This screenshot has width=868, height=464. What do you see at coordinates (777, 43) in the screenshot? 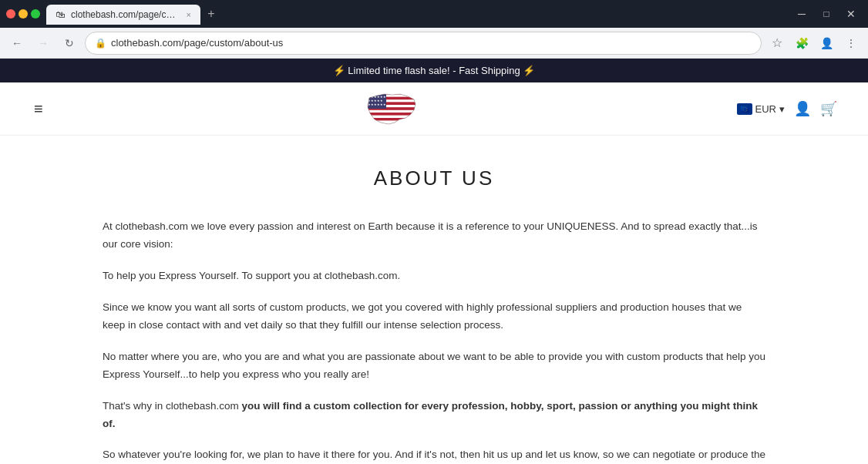
I see `bookmark-btn: ☆` at bounding box center [777, 43].